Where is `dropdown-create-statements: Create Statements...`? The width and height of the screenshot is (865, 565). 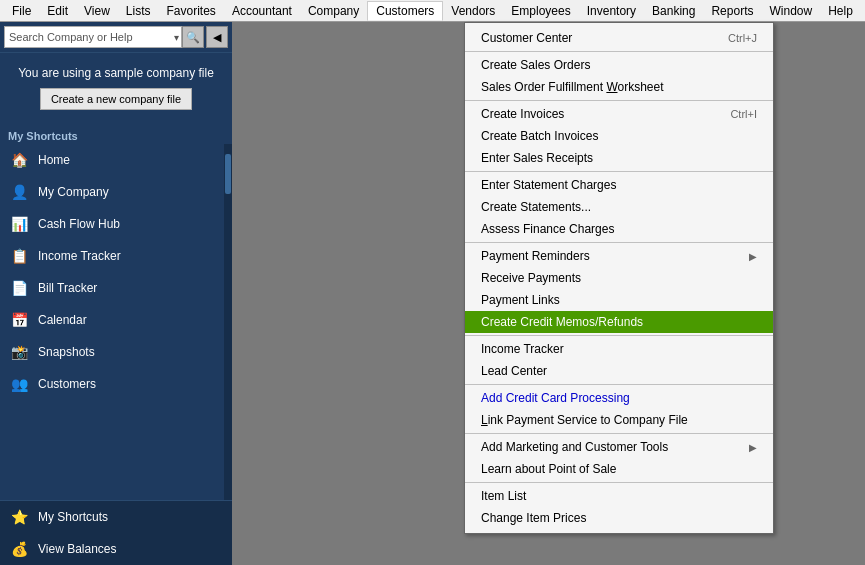
dropdown-create-statements: Create Statements... is located at coordinates (619, 207).